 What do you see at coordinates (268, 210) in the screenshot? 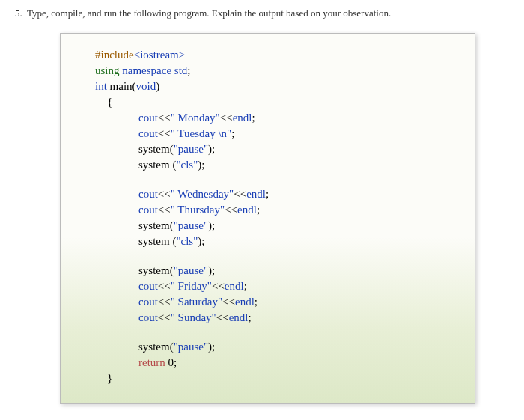
I see `code-line: cout<<" Thursday"<<endl;` at bounding box center [268, 210].